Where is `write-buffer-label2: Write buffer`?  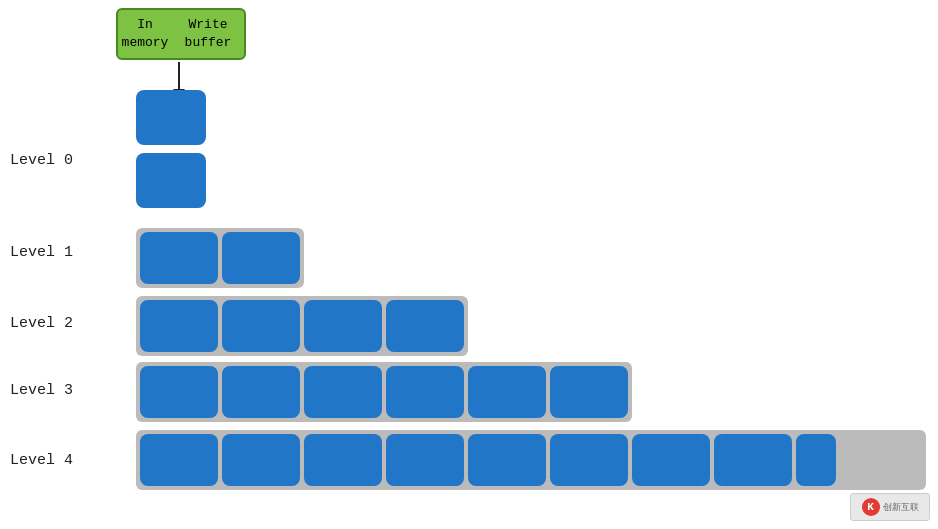
write-buffer-label2: Write buffer is located at coordinates (208, 34).